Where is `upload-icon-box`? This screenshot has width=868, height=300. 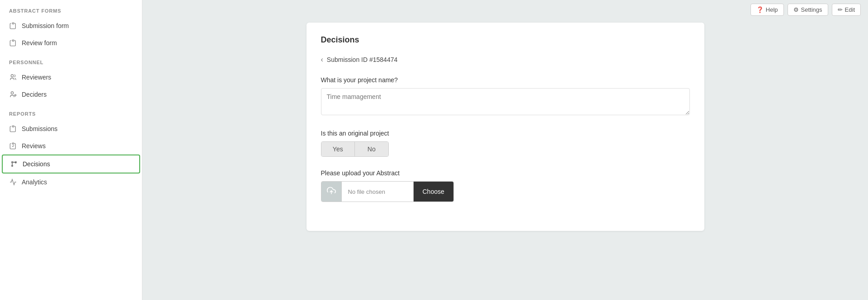 upload-icon-box is located at coordinates (331, 192).